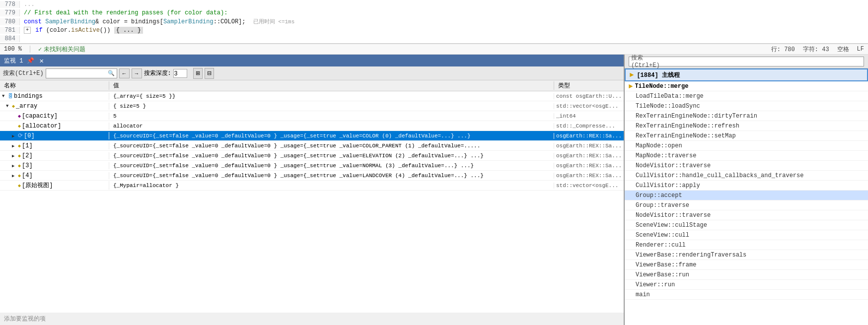 The width and height of the screenshot is (868, 325). What do you see at coordinates (434, 22) in the screenshot?
I see `editor-line-780: 780 const SamplerBinding& color = bindin…` at bounding box center [434, 22].